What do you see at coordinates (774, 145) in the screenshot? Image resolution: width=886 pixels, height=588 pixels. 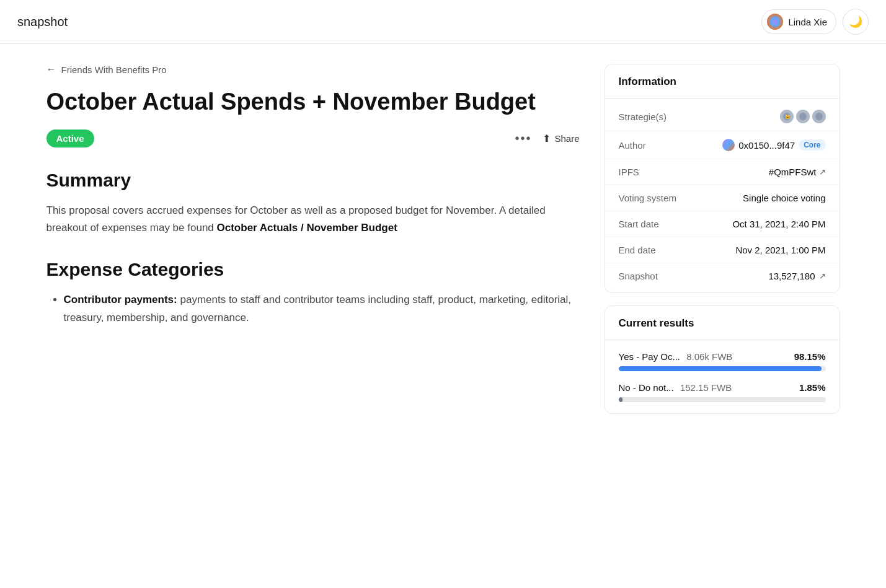 I see `info-value-author: 0x0150...9f47 Core` at bounding box center [774, 145].